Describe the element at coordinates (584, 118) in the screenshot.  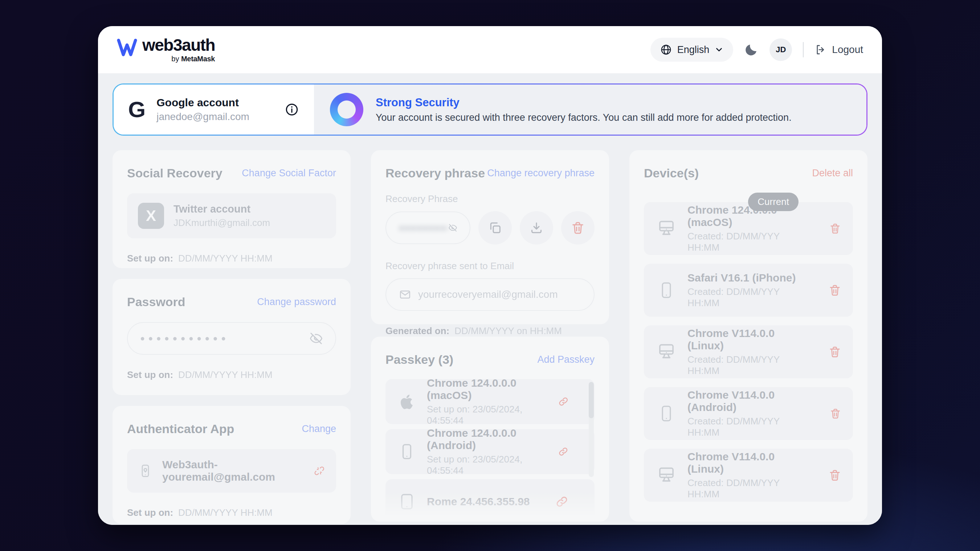
I see `security-status-description: Your account is secured with three recov…` at that location.